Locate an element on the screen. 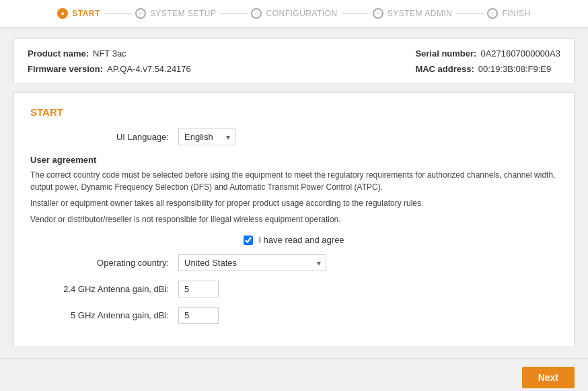 This screenshot has width=588, height=391. wizard-step-system-setup: ○ SYSTEM SETUP is located at coordinates (176, 13).